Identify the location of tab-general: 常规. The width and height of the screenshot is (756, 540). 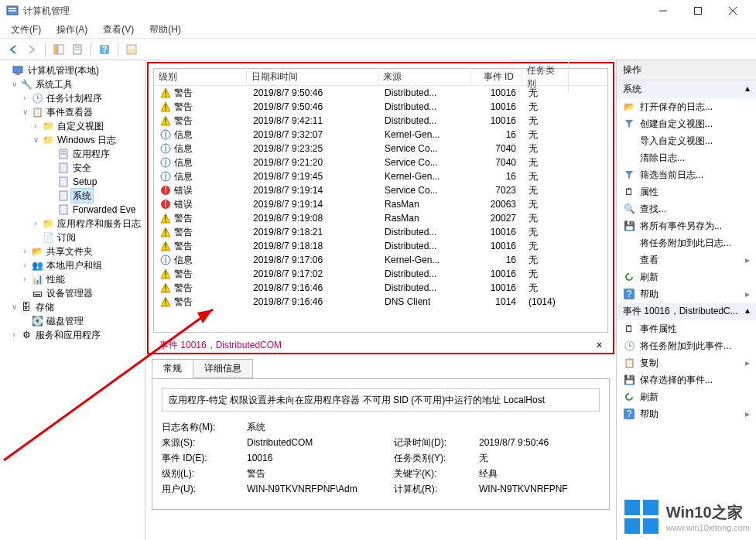
(173, 368).